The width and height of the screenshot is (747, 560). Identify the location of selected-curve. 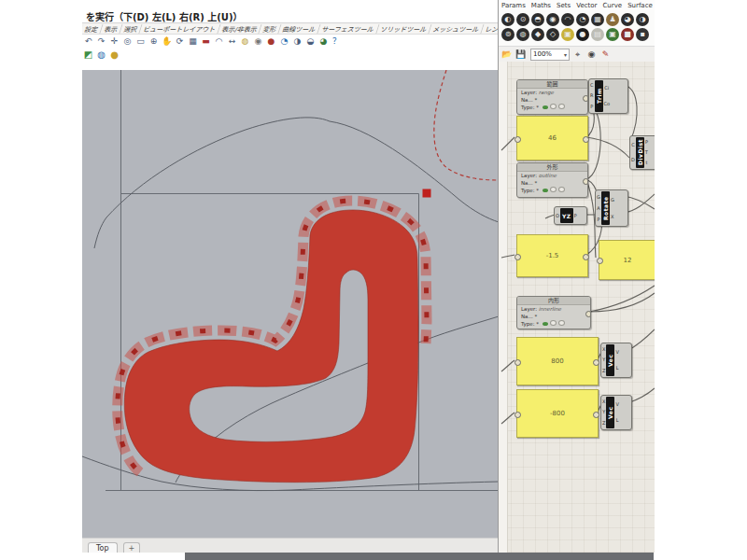
(466, 125).